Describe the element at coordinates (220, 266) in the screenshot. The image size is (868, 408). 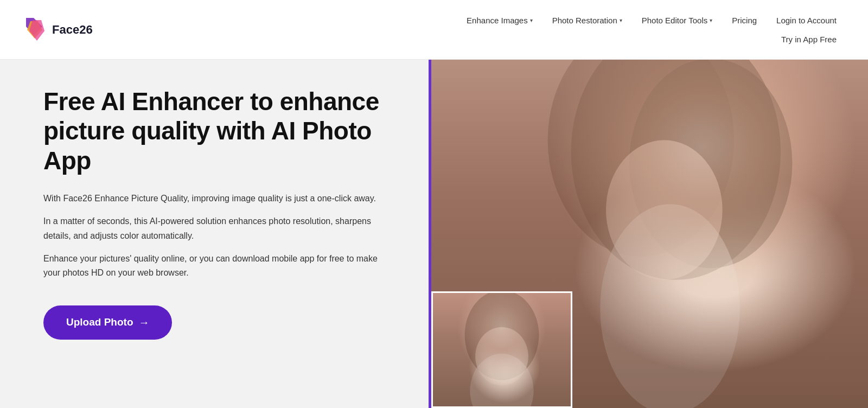
I see `hero-description-3: Enhance your pictures' quality online, o…` at that location.